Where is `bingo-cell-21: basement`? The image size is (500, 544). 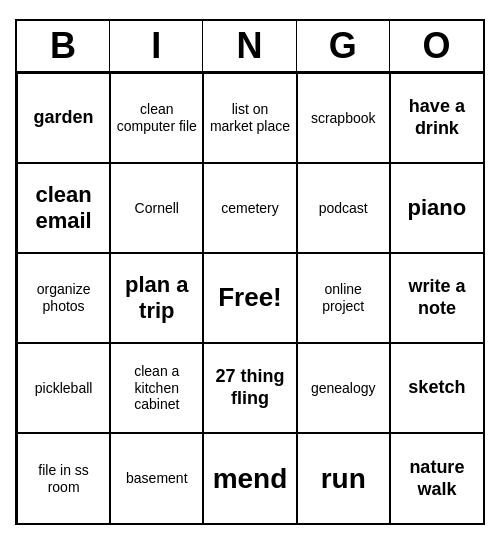 bingo-cell-21: basement is located at coordinates (156, 478).